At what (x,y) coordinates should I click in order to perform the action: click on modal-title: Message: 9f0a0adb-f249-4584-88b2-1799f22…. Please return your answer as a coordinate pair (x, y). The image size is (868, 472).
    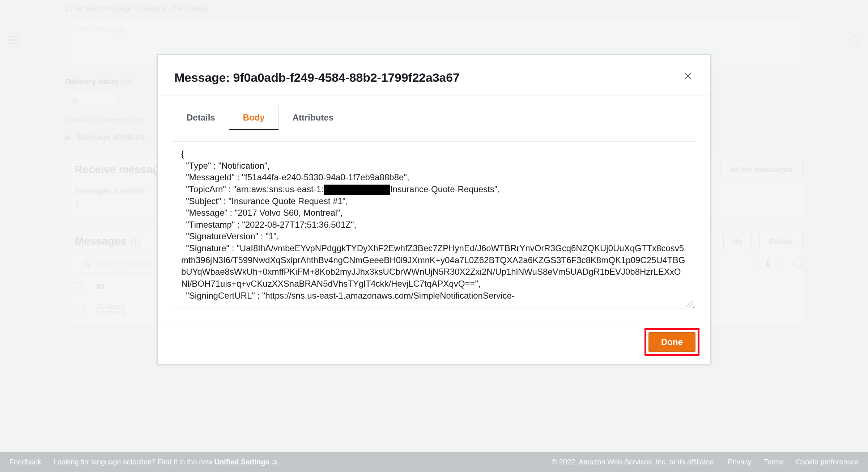
    Looking at the image, I should click on (317, 77).